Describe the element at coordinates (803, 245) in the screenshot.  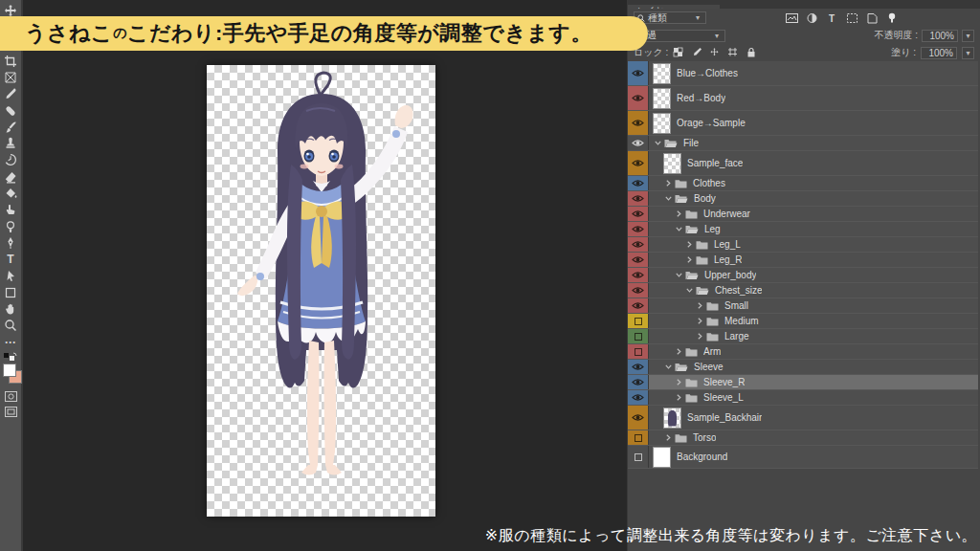
I see `layer-row-Leg_L: Leg_L` at that location.